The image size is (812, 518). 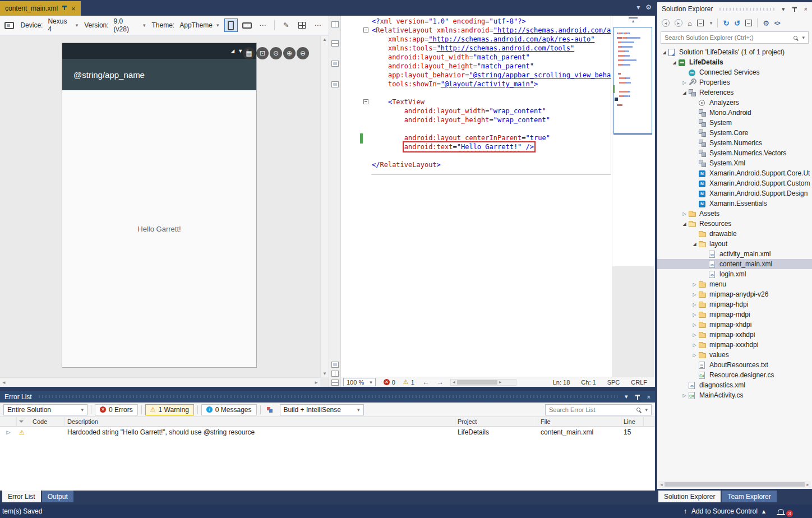 I want to click on line-column-header: Line, so click(x=633, y=422).